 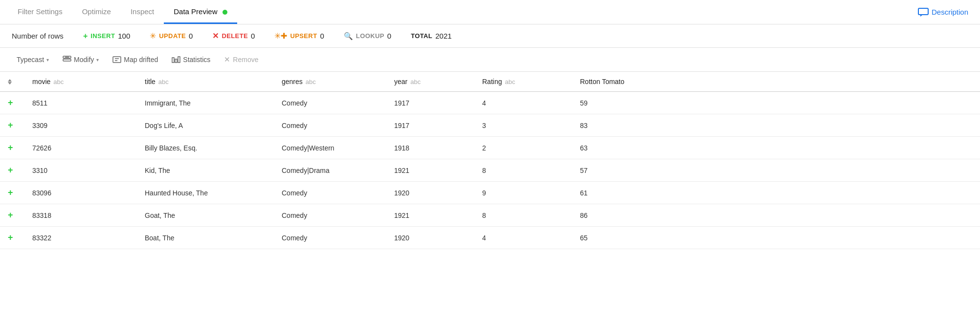 What do you see at coordinates (776, 103) in the screenshot?
I see `cell-tomato: 59` at bounding box center [776, 103].